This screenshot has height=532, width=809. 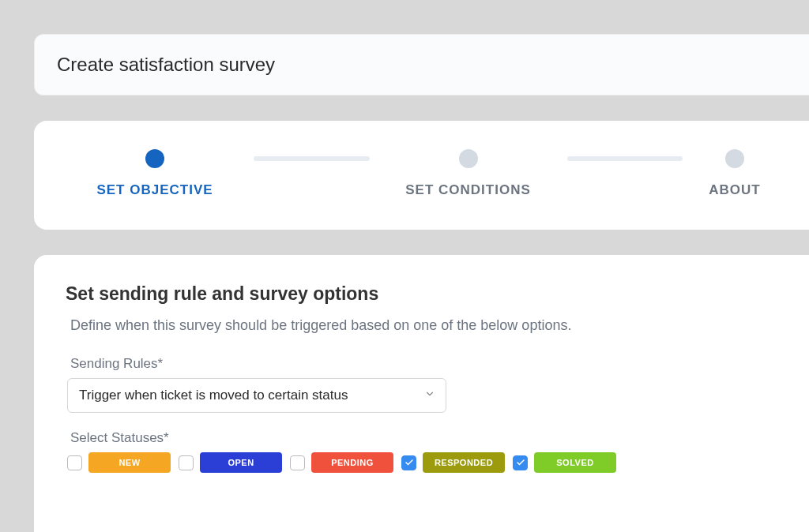 I want to click on status-item: RESPONDED, so click(x=453, y=463).